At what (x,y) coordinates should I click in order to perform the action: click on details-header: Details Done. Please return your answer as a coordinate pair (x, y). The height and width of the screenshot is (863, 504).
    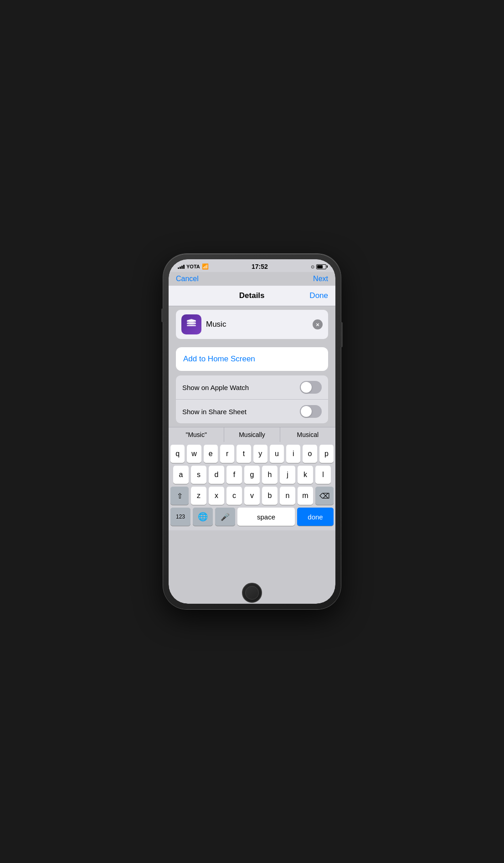
    Looking at the image, I should click on (252, 296).